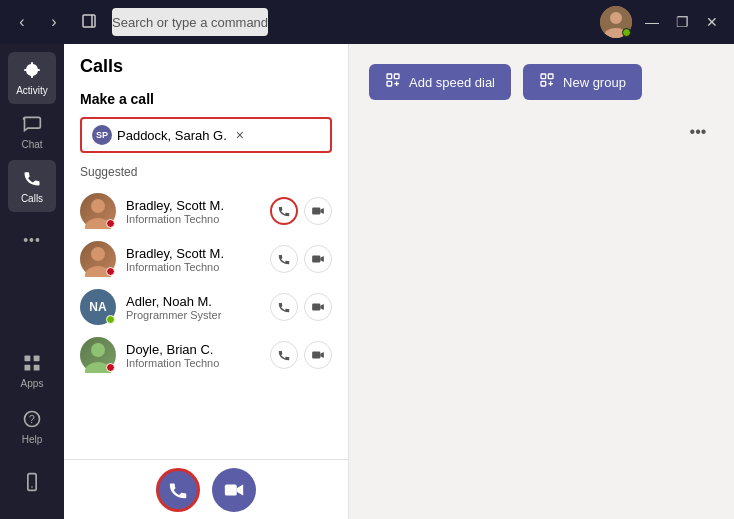 The height and width of the screenshot is (519, 734). Describe the element at coordinates (206, 307) in the screenshot. I see `contact-item: NA Adler, Noah M. Programmer Syster` at that location.